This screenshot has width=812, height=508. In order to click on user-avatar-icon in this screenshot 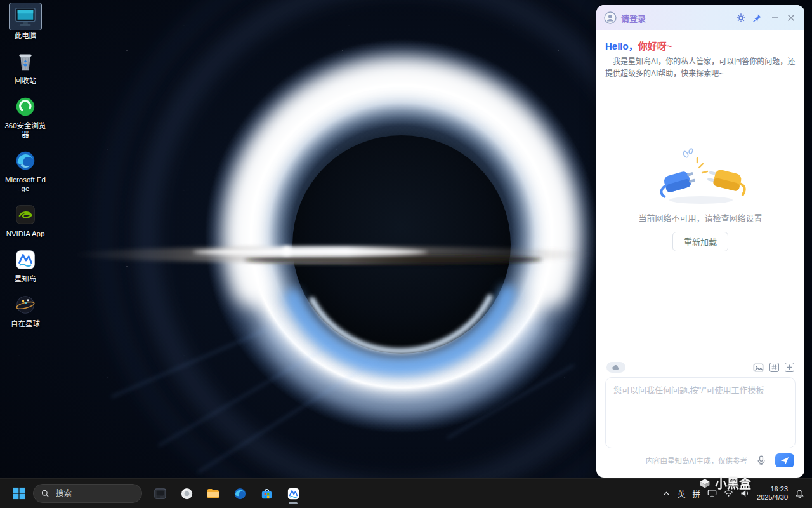, I will do `click(610, 18)`.